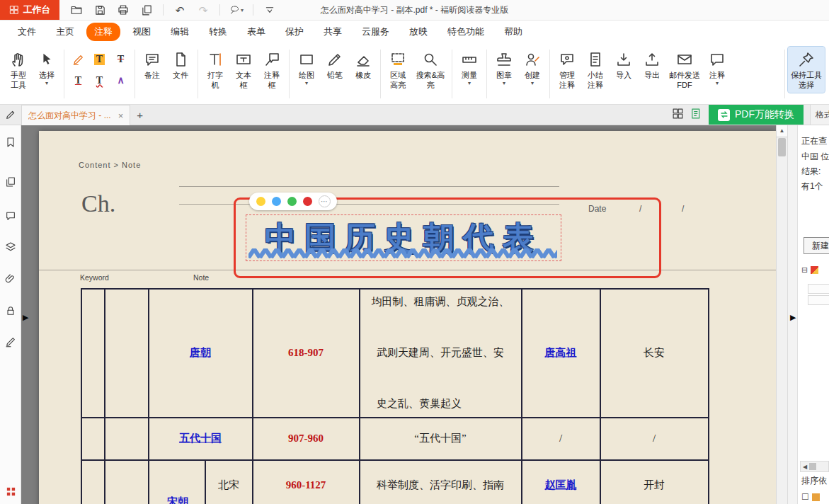  What do you see at coordinates (11, 491) in the screenshot?
I see `crop-marks-icon` at bounding box center [11, 491].